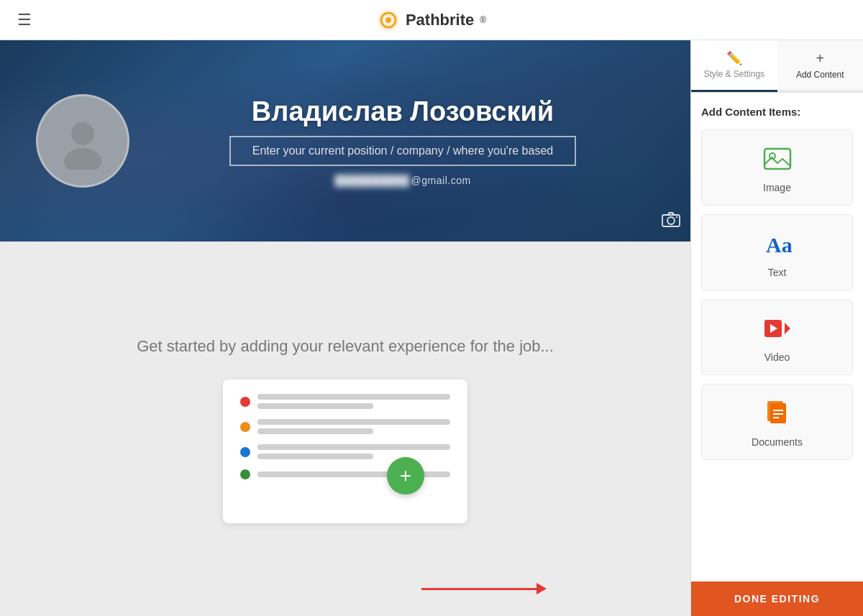 The width and height of the screenshot is (863, 616). I want to click on logo: Pathbrite®, so click(432, 20).